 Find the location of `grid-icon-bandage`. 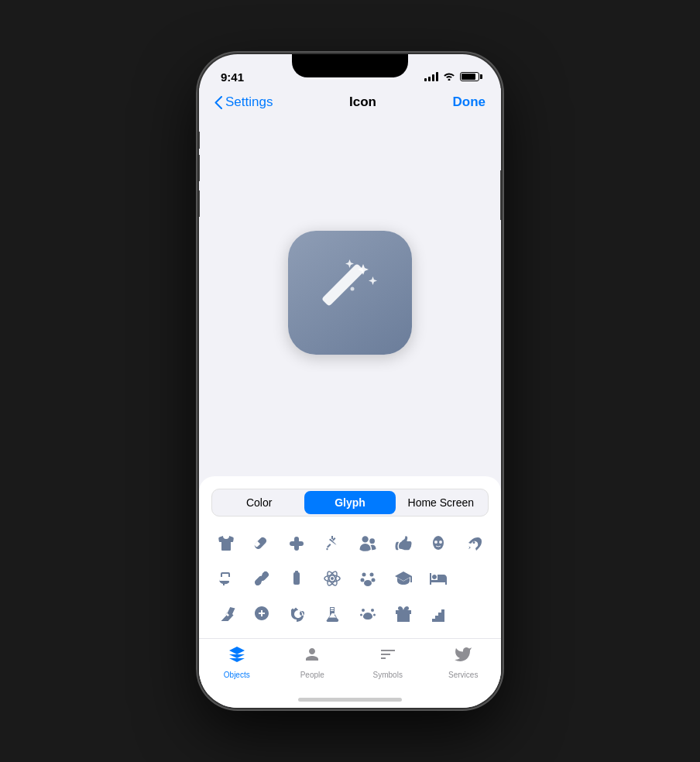

grid-icon-bandage is located at coordinates (297, 544).